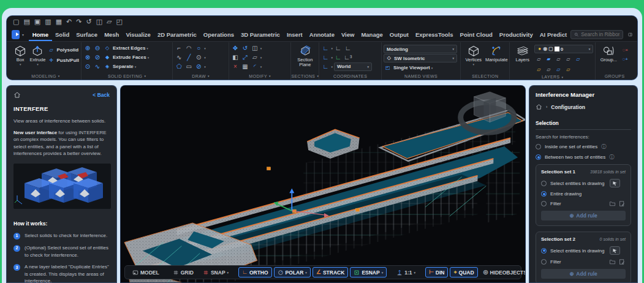  Describe the element at coordinates (189, 48) in the screenshot. I see `arc-icon: ◠` at that location.